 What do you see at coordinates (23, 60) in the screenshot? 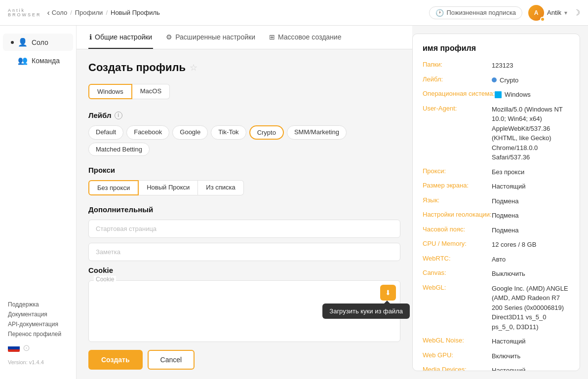
I see `team-icon: 👥` at bounding box center [23, 60].